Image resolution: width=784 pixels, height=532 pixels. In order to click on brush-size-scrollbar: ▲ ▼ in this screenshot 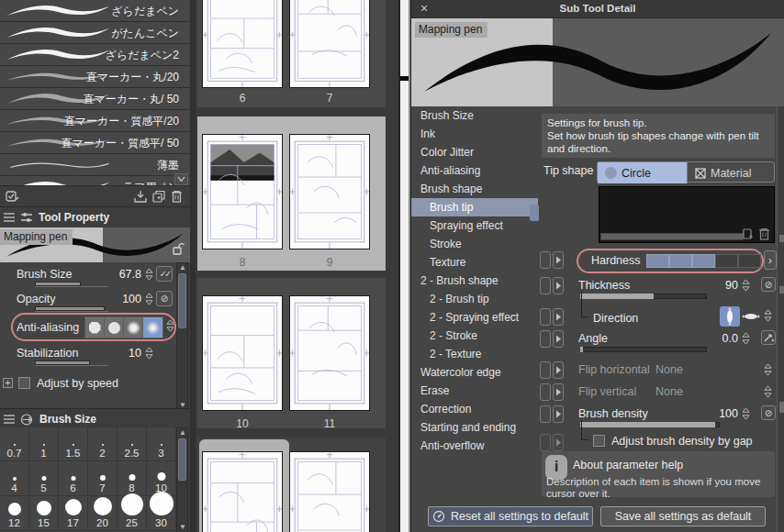, I will do `click(182, 480)`.